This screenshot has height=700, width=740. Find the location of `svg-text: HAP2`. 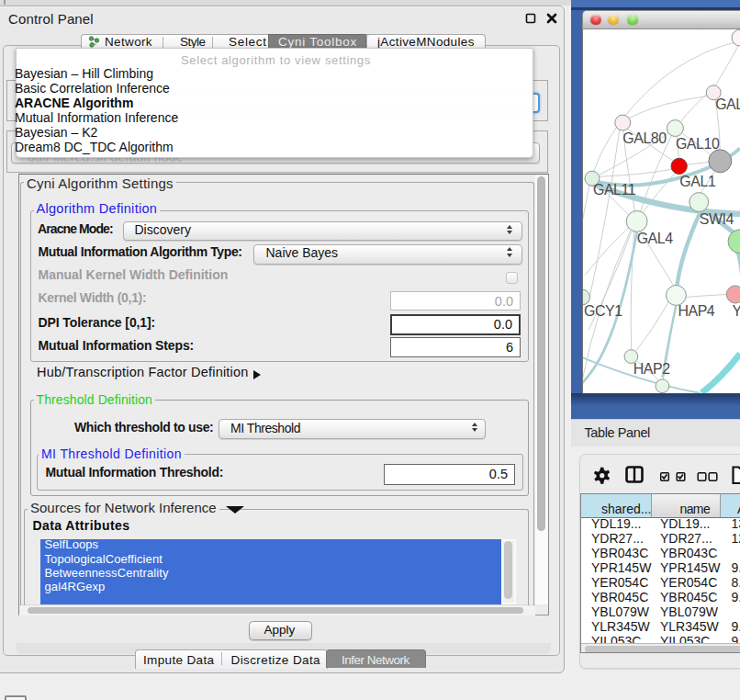

svg-text: HAP2 is located at coordinates (652, 369).